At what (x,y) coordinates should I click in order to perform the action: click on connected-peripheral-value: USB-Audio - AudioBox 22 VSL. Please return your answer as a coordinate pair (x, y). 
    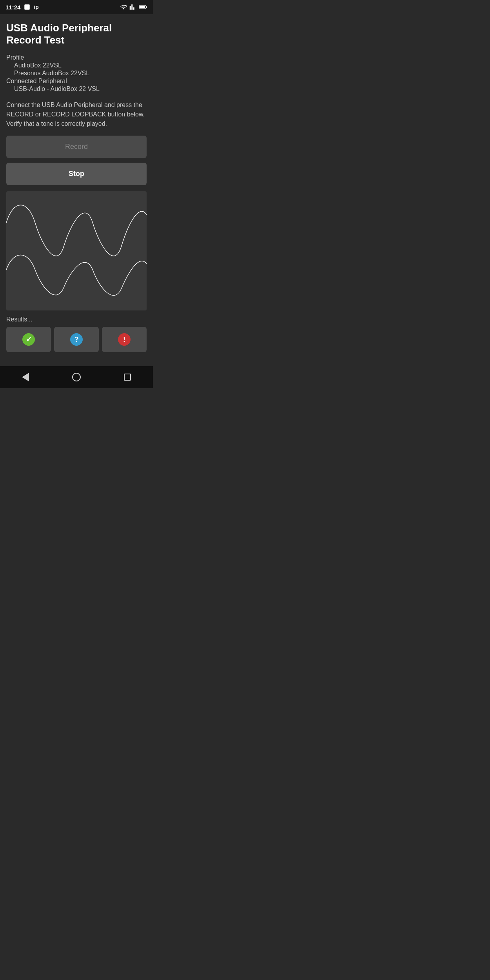
    Looking at the image, I should click on (76, 89).